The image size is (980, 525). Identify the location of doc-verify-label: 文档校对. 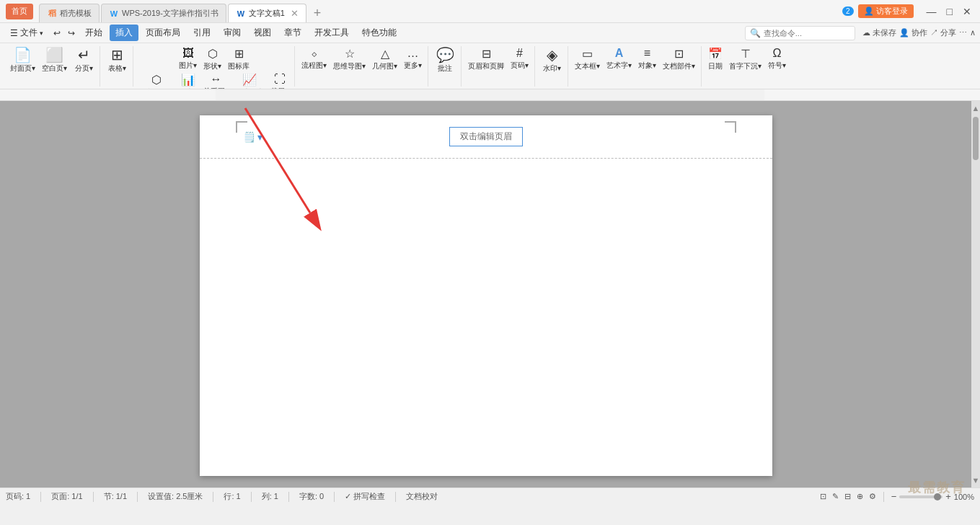
(422, 496).